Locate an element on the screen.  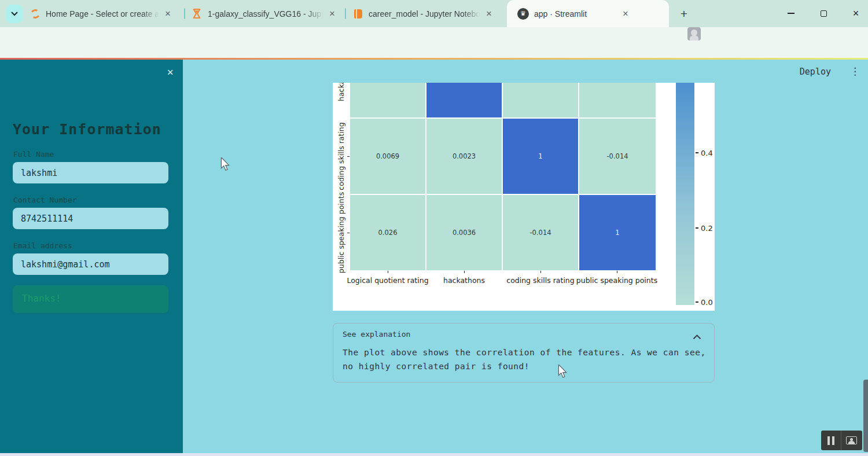
pause-icon is located at coordinates (829, 441).